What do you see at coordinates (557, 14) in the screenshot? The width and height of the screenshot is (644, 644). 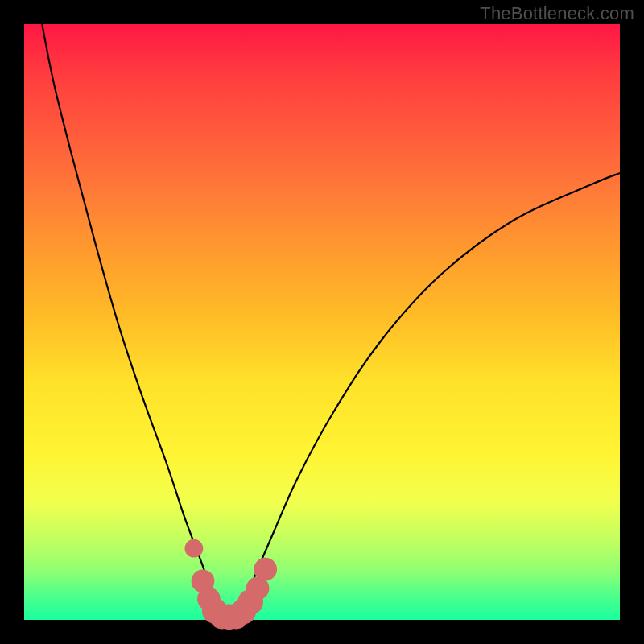 I see `watermark-text: TheBottleneck.com` at bounding box center [557, 14].